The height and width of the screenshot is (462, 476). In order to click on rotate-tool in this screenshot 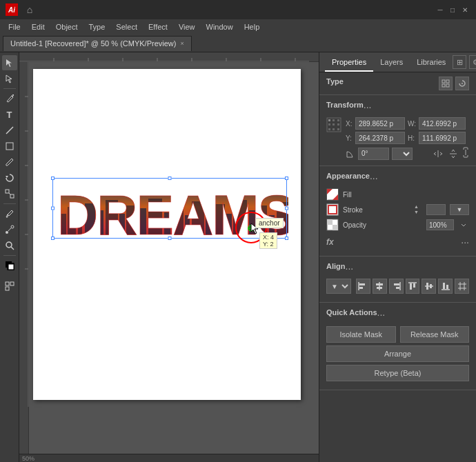, I will do `click(10, 178)`.